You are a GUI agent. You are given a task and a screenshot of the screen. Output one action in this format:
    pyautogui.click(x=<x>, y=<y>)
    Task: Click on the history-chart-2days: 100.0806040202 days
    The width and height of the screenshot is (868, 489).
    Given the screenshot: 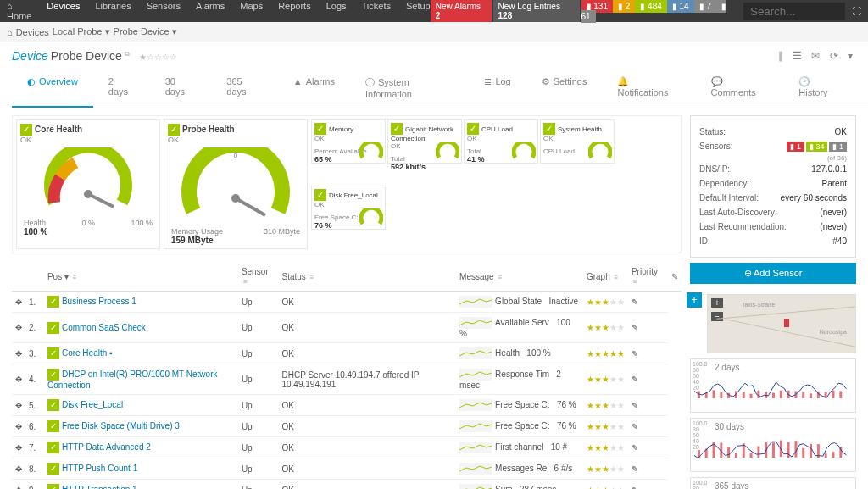 What is the action you would take?
    pyautogui.click(x=773, y=386)
    